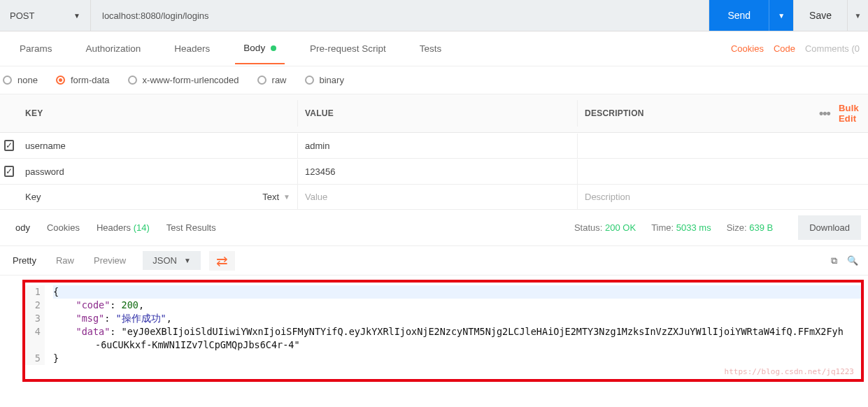  I want to click on type-select: Text ▼, so click(276, 197).